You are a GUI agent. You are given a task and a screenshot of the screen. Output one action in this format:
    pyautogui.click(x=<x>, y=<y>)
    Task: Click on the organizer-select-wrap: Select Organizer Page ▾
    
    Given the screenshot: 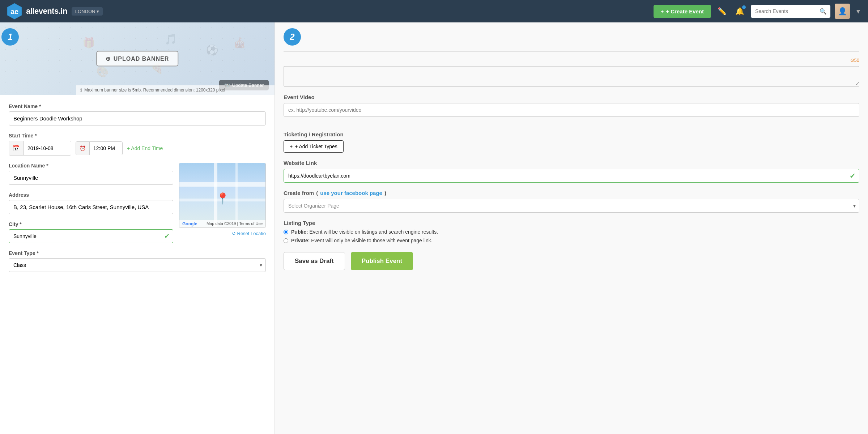 What is the action you would take?
    pyautogui.click(x=571, y=206)
    